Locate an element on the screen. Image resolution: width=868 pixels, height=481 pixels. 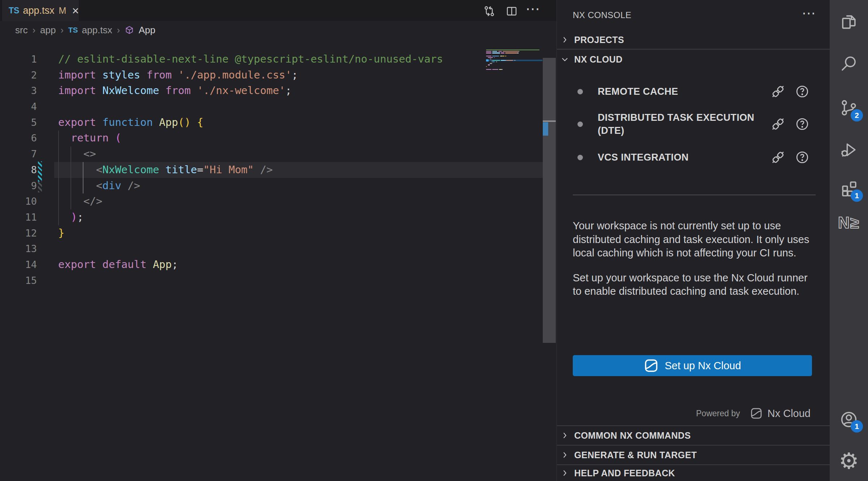
feature-row: DISTRIBUTED TASK EXECUTION (DTE) is located at coordinates (693, 124).